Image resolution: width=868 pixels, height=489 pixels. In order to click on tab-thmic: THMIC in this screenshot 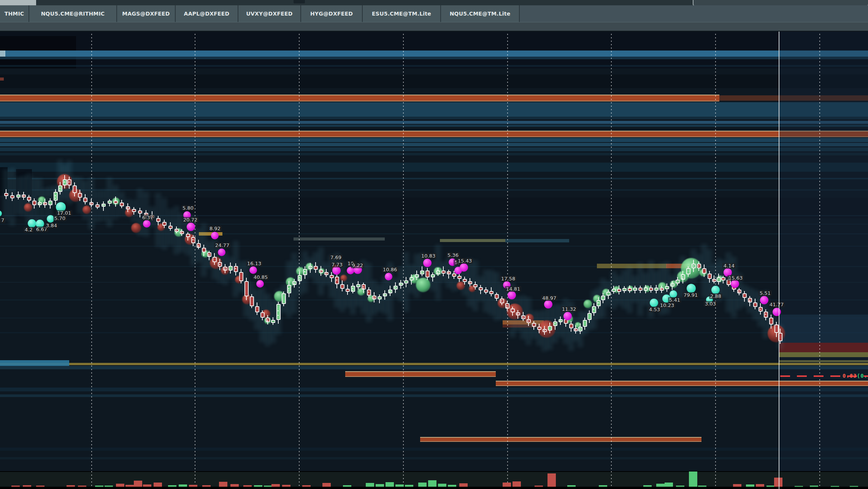, I will do `click(14, 14)`.